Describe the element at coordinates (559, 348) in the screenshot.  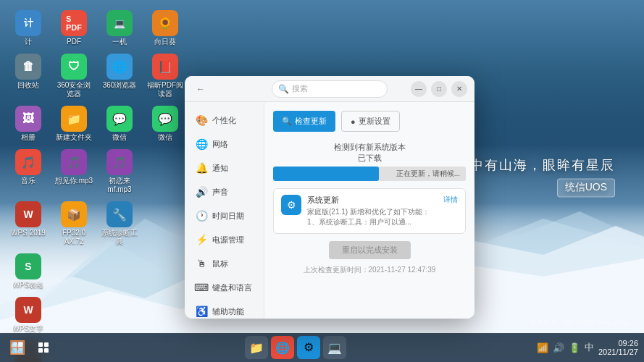
I see `taskbar-volume-icon: 🔊` at that location.